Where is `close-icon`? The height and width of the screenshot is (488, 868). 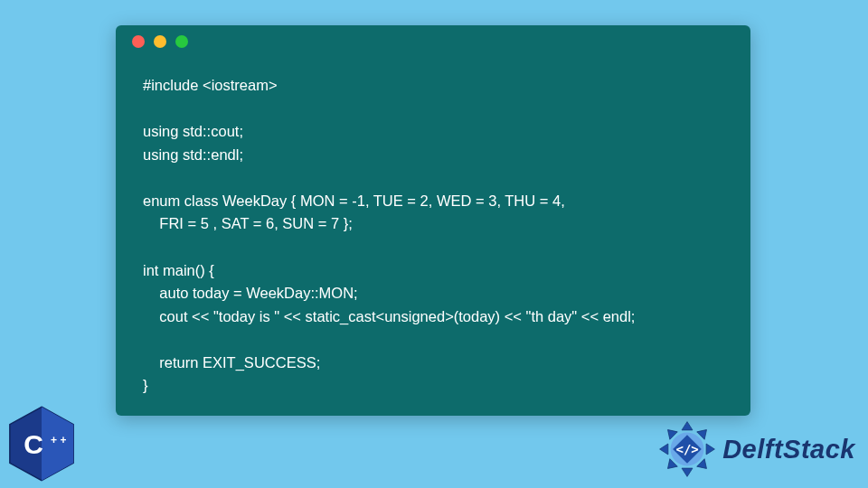
close-icon is located at coordinates (138, 42).